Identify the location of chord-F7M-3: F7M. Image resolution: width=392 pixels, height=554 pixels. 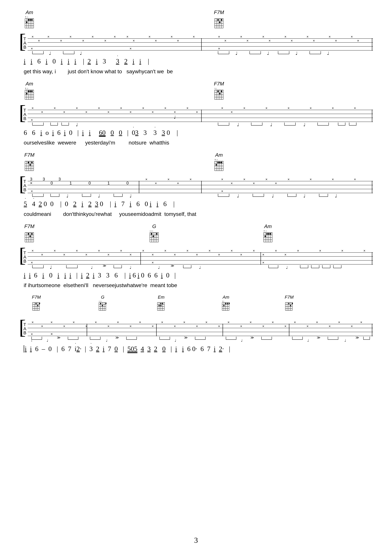
(29, 162).